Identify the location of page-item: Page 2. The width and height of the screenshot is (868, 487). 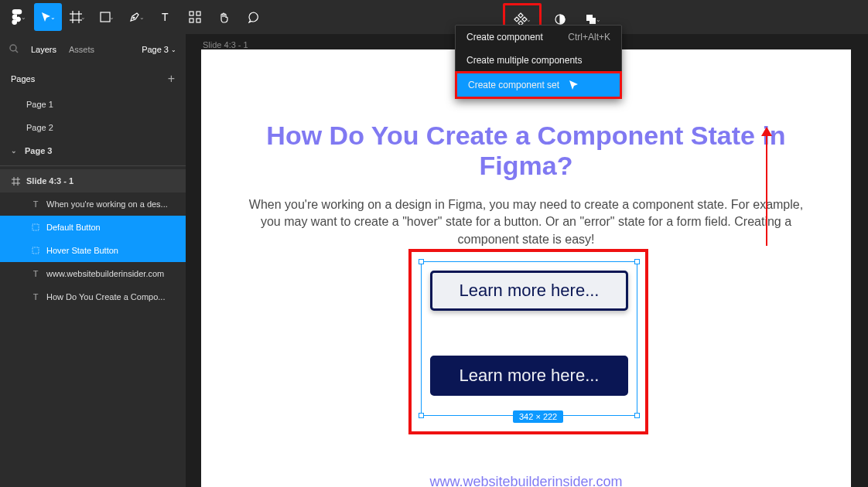
(93, 128).